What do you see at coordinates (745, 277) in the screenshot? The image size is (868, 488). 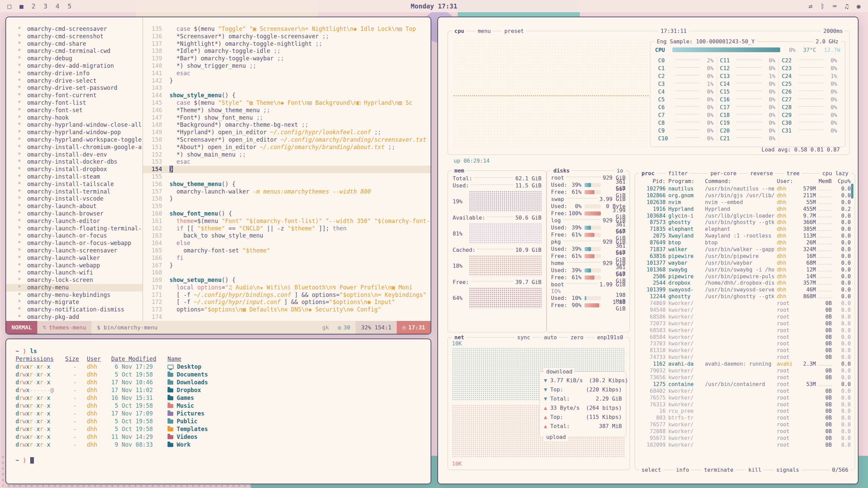 I see `process-row: 2506pipewire/usr/bin/pipewire-pulsedhh14…` at bounding box center [745, 277].